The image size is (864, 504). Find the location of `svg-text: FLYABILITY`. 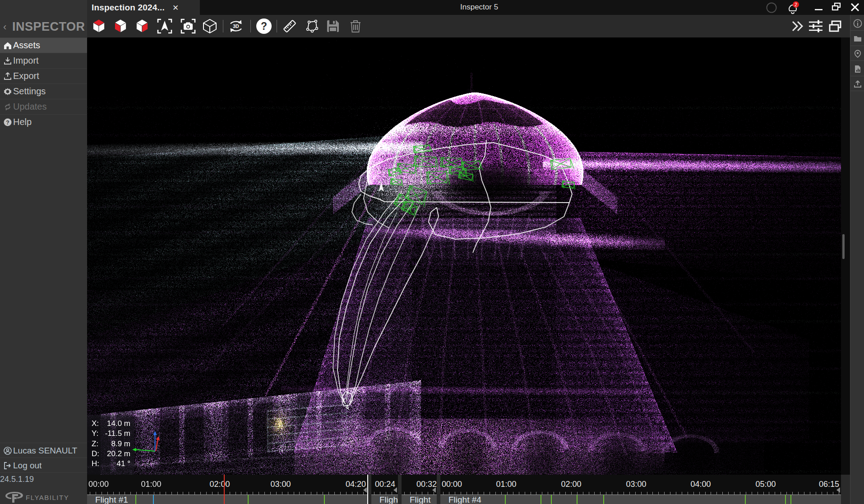

svg-text: FLYABILITY is located at coordinates (47, 497).